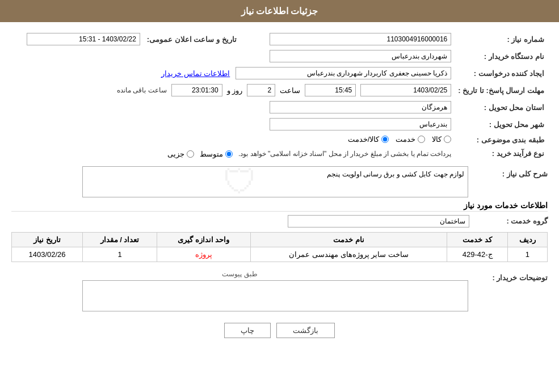 The width and height of the screenshot is (559, 392). What do you see at coordinates (275, 182) in the screenshot?
I see `sharh-koli-box: لوازم جهت کابل کشی و برق رسانی اولویت پن…` at bounding box center [275, 182].